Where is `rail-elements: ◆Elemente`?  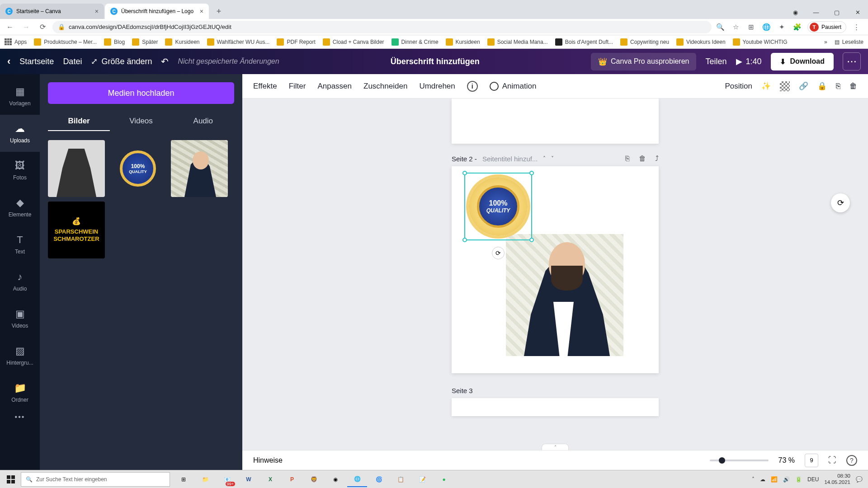
rail-elements: ◆Elemente is located at coordinates (20, 207).